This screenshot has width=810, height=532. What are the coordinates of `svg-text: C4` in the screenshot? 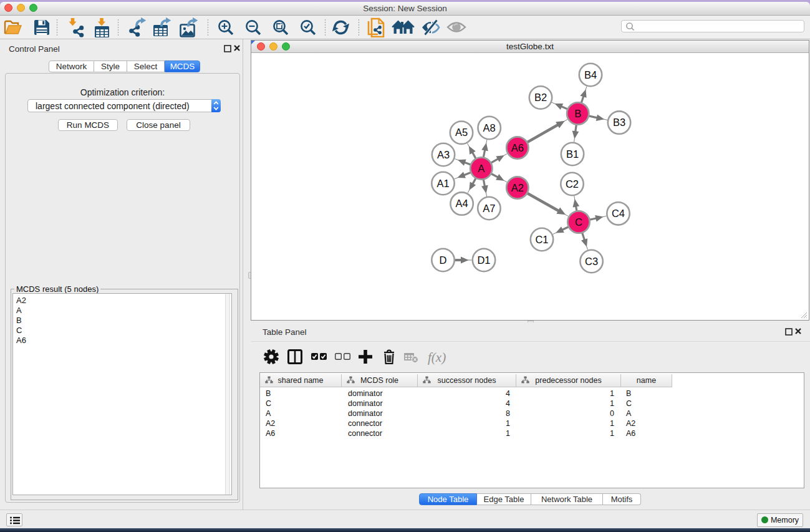 It's located at (619, 213).